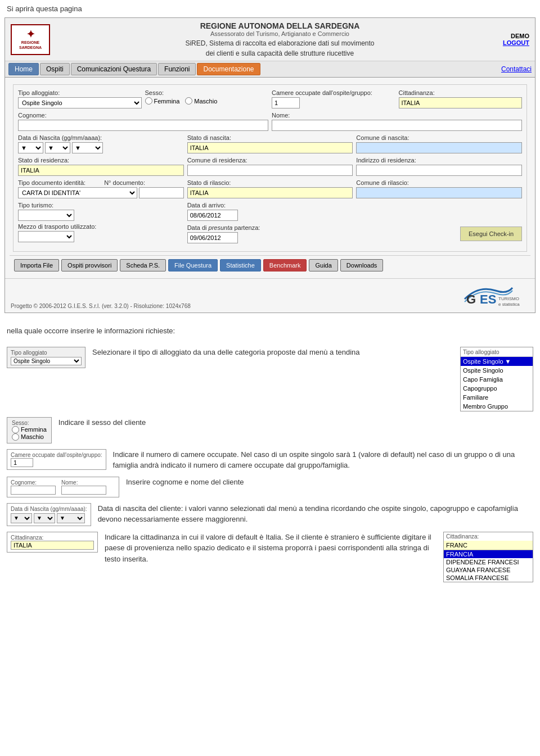  I want to click on nav-documentazione: Documentazione, so click(228, 69).